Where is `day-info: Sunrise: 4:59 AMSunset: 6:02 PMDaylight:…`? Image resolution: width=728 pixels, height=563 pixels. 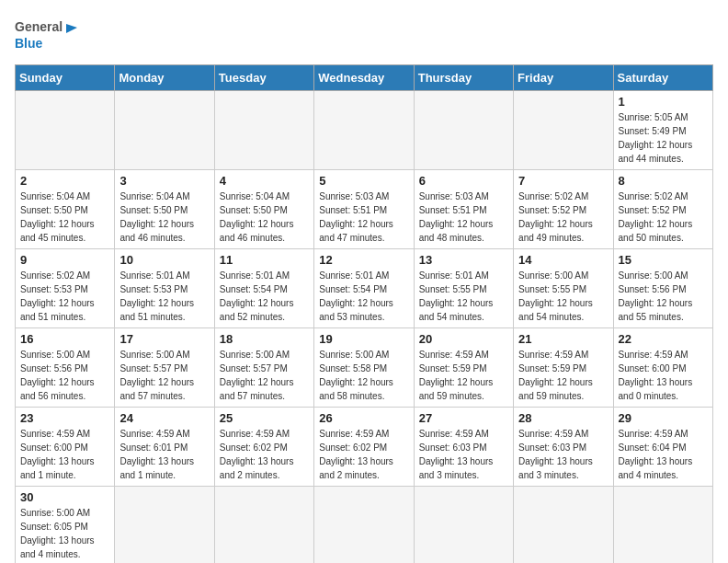 day-info: Sunrise: 4:59 AMSunset: 6:02 PMDaylight:… is located at coordinates (364, 454).